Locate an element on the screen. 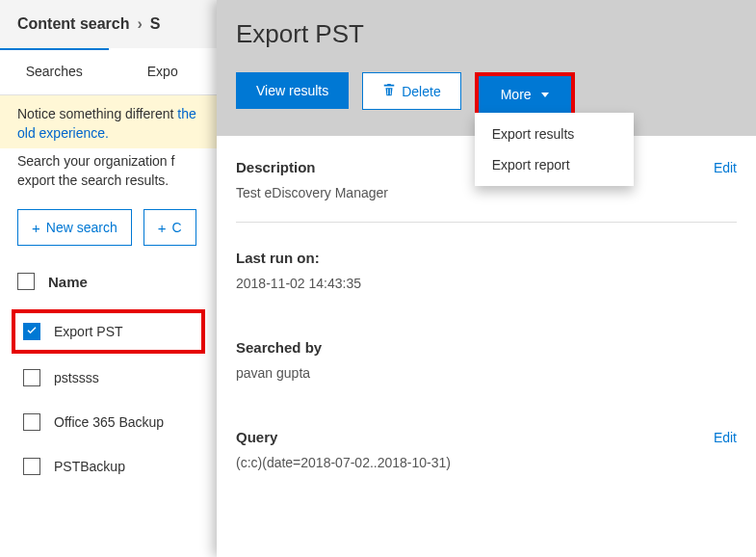  searchedby-label: Searched by is located at coordinates (279, 347).